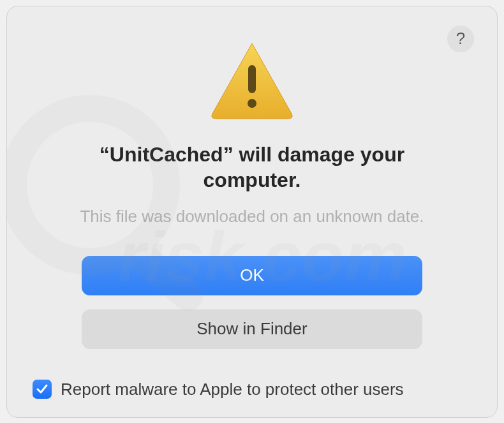 The height and width of the screenshot is (423, 504). Describe the element at coordinates (252, 276) in the screenshot. I see `ok-button-label: OK` at that location.